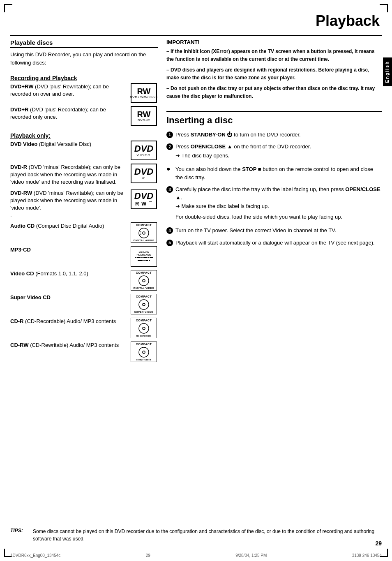 This screenshot has height=561, width=392. Describe the element at coordinates (384, 8) in the screenshot. I see `corner-mark-tr` at that location.